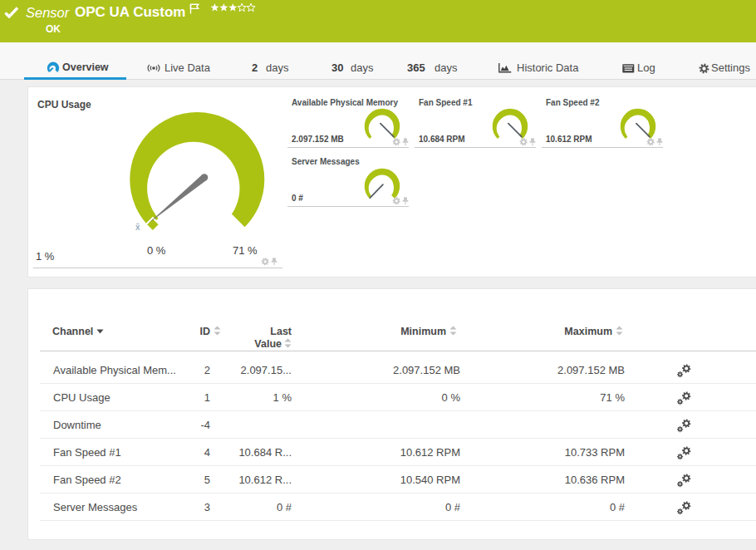 Image resolution: width=756 pixels, height=550 pixels. Describe the element at coordinates (138, 227) in the screenshot. I see `svg-text: x̄` at that location.